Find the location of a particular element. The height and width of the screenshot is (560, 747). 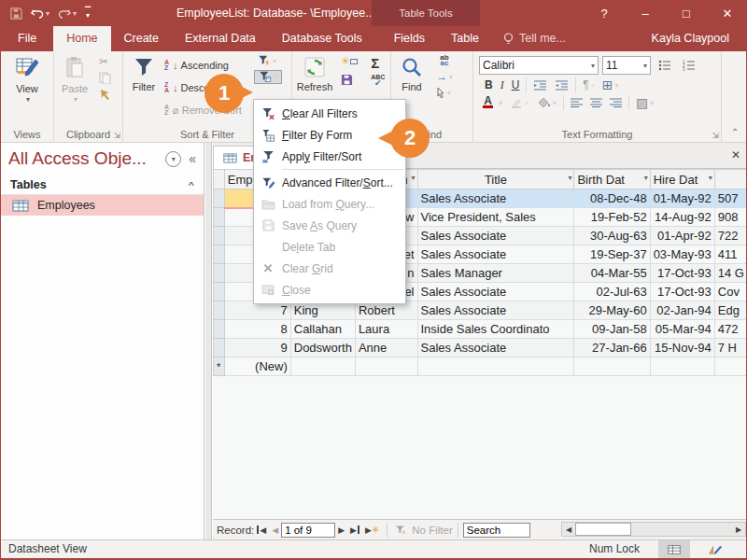

menu-item-apply-filter-sort: Apply Filter/Sort is located at coordinates (330, 157).